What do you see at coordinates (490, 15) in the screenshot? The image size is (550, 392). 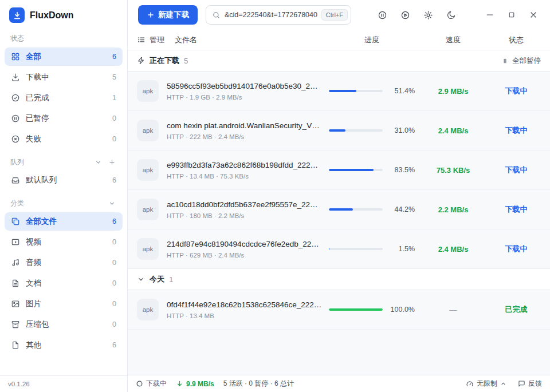 I see `minimize-button` at bounding box center [490, 15].